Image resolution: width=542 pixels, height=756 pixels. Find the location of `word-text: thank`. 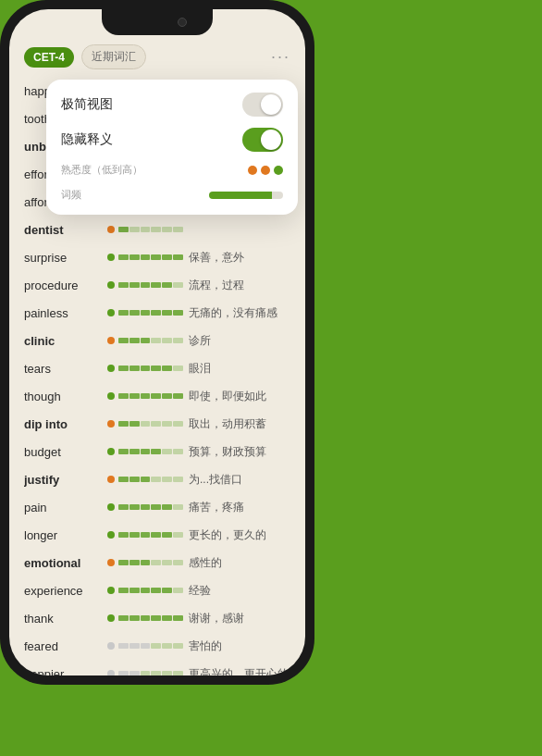

word-text: thank is located at coordinates (66, 618).